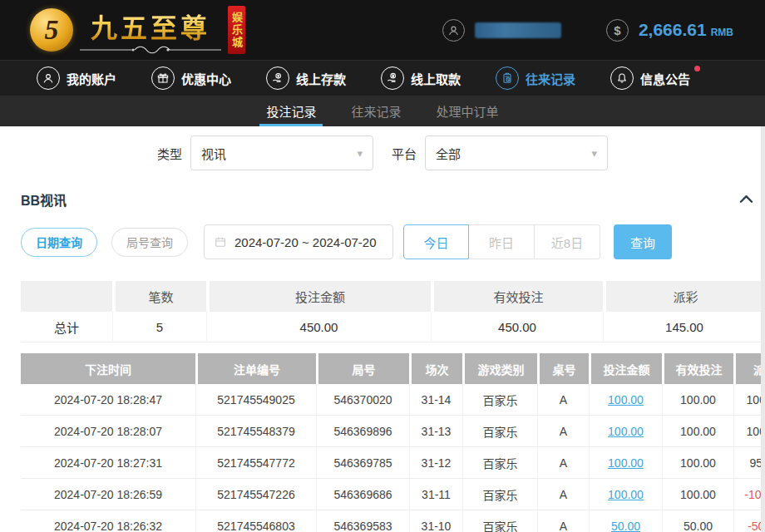 Image resolution: width=765 pixels, height=532 pixels. I want to click on col-bet-time: 下注时间, so click(108, 369).